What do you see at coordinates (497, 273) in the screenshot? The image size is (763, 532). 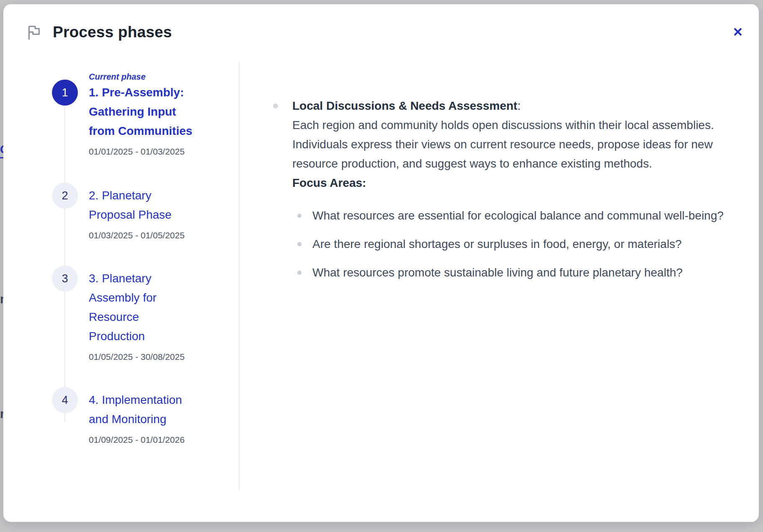 I see `focus-item-text: What resources promote sustainable livin…` at bounding box center [497, 273].